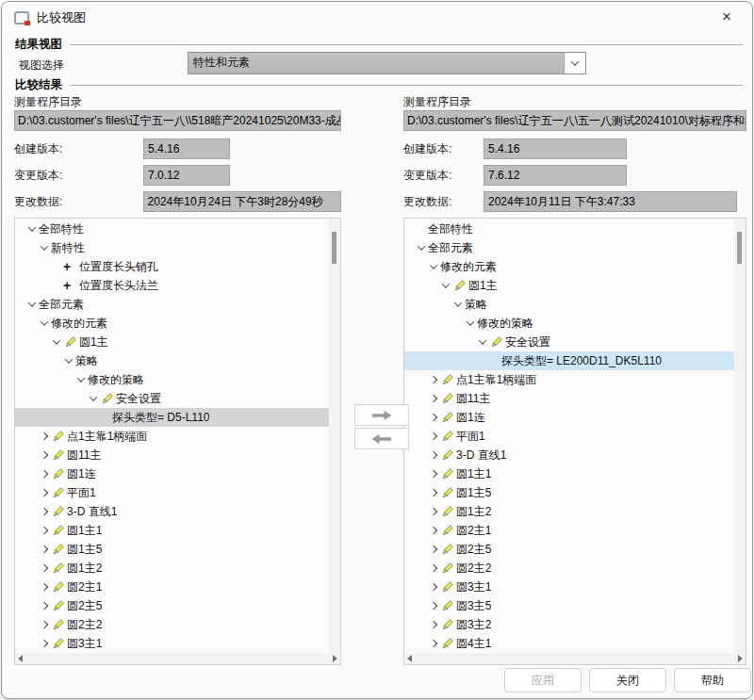 The width and height of the screenshot is (754, 700). Describe the element at coordinates (727, 17) in the screenshot. I see `close-icon: ×` at that location.